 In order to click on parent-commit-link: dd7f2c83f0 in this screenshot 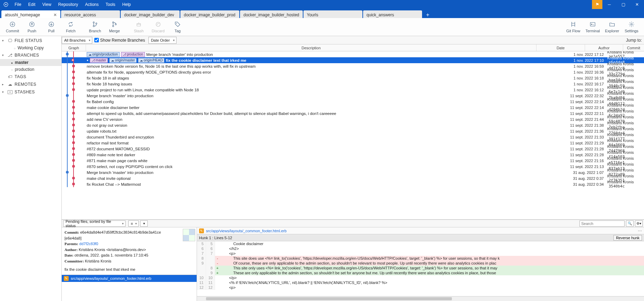, I will do `click(89, 244)`.